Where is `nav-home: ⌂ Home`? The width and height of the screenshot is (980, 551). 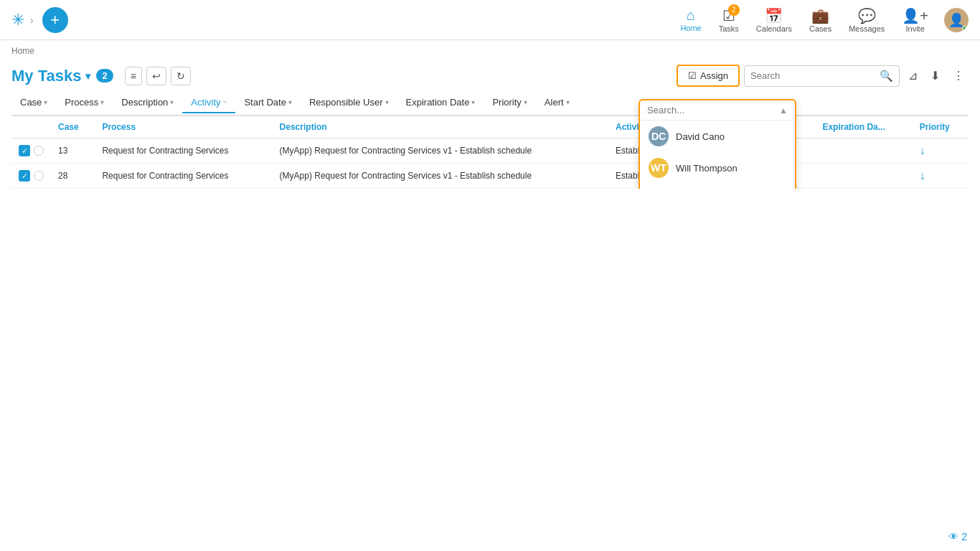
nav-home: ⌂ Home is located at coordinates (690, 20).